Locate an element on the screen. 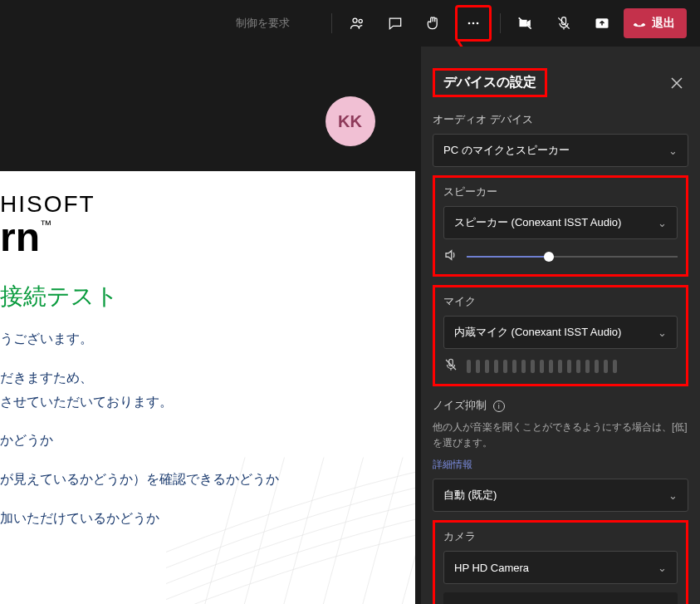  audio-device-dropdown: PC のマイクとスピーカー ⌄ is located at coordinates (560, 150).